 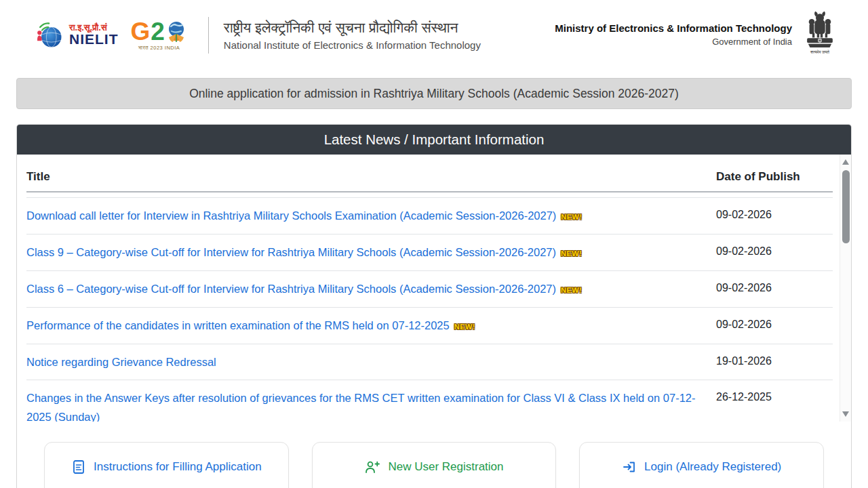 What do you see at coordinates (434, 94) in the screenshot?
I see `page-title: Online application for admission in Rash…` at bounding box center [434, 94].